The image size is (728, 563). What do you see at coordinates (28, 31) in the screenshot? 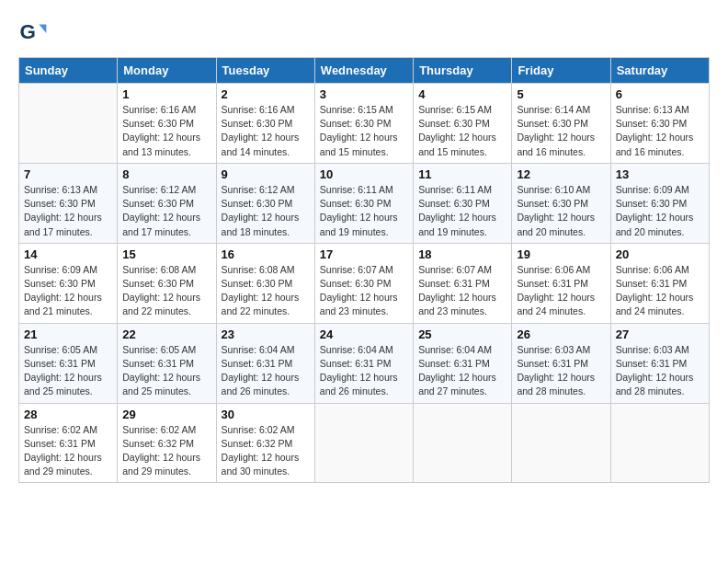
I see `svg-text: G` at bounding box center [28, 31].